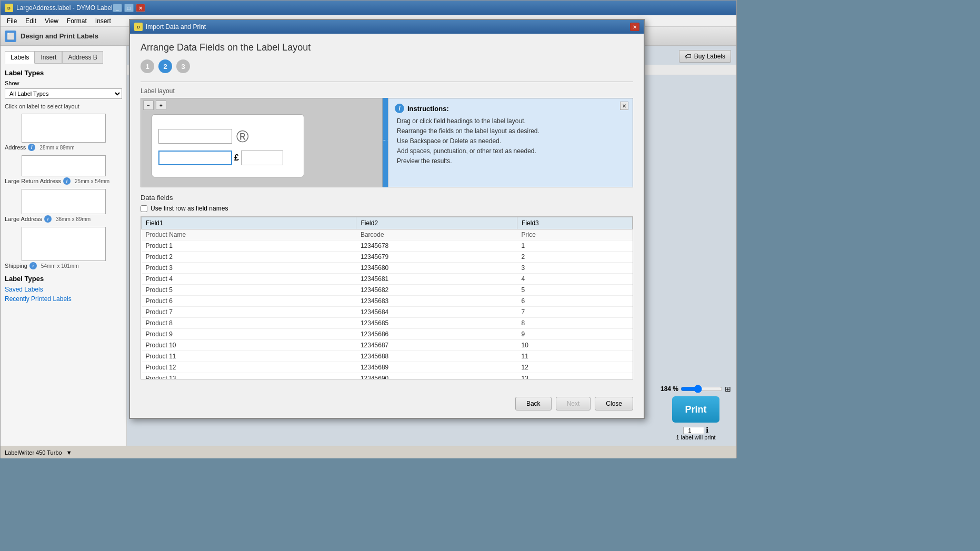 The image size is (980, 551). I want to click on table-row: Product 111234568811, so click(387, 357).